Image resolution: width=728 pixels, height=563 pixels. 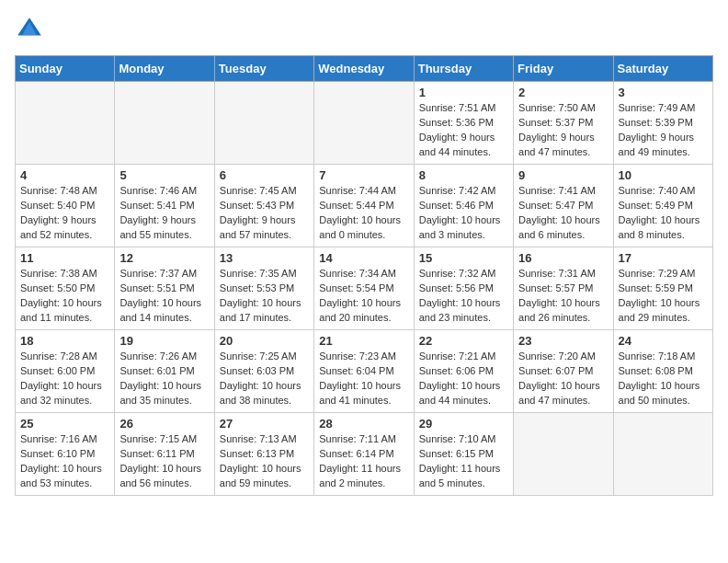 What do you see at coordinates (364, 454) in the screenshot?
I see `calendar-cell: 28Sunrise: 7:11 AM Sunset: 6:14 PM Dayli…` at bounding box center [364, 454].